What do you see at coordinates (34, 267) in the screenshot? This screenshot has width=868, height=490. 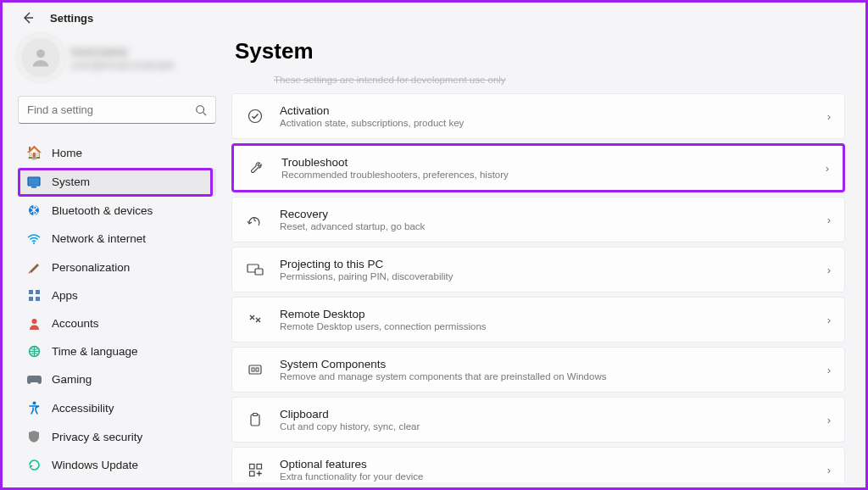 I see `brush-icon` at bounding box center [34, 267].